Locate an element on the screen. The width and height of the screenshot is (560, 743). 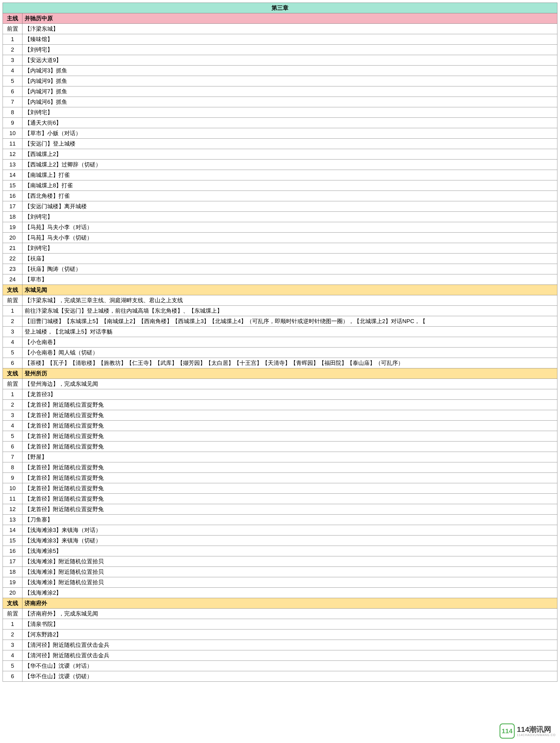
step-content: 【臻味馆】 is located at coordinates (290, 40).